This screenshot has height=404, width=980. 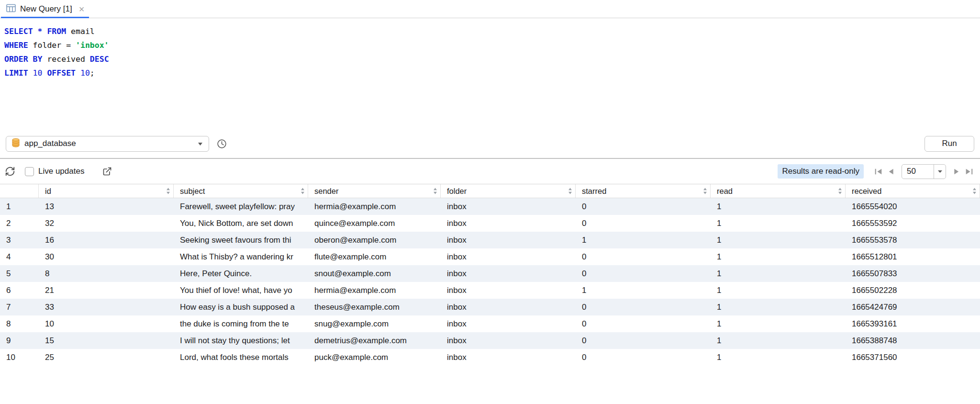 What do you see at coordinates (19, 357) in the screenshot?
I see `row-number-cell: 10` at bounding box center [19, 357].